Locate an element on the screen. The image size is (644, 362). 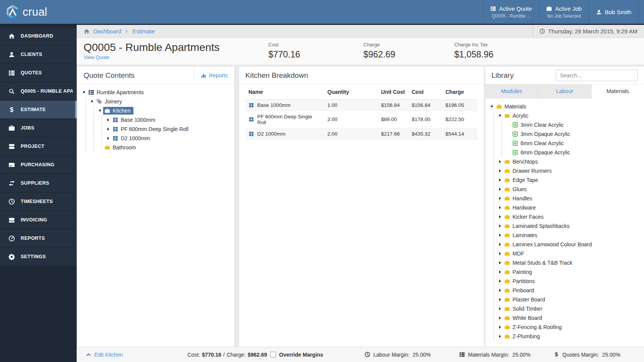
tree-node-anchor: Glues is located at coordinates (516, 189).